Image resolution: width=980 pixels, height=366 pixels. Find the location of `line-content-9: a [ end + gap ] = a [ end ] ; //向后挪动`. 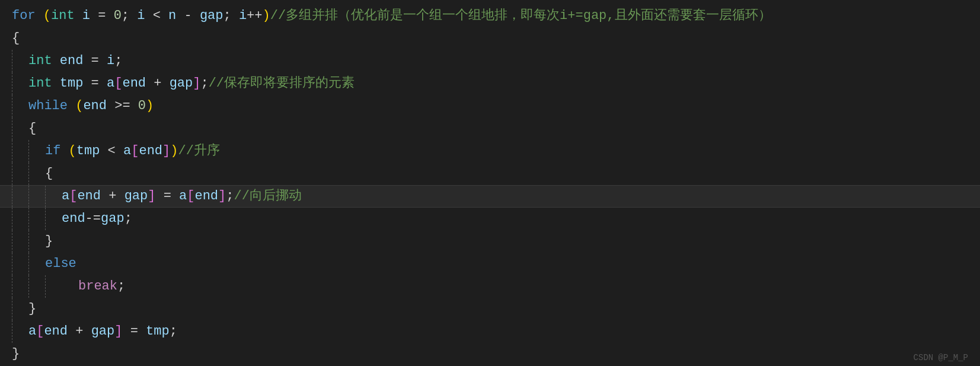

line-content-9: a [ end + gap ] = a [ end ] ; //向后挪动 is located at coordinates (157, 196).